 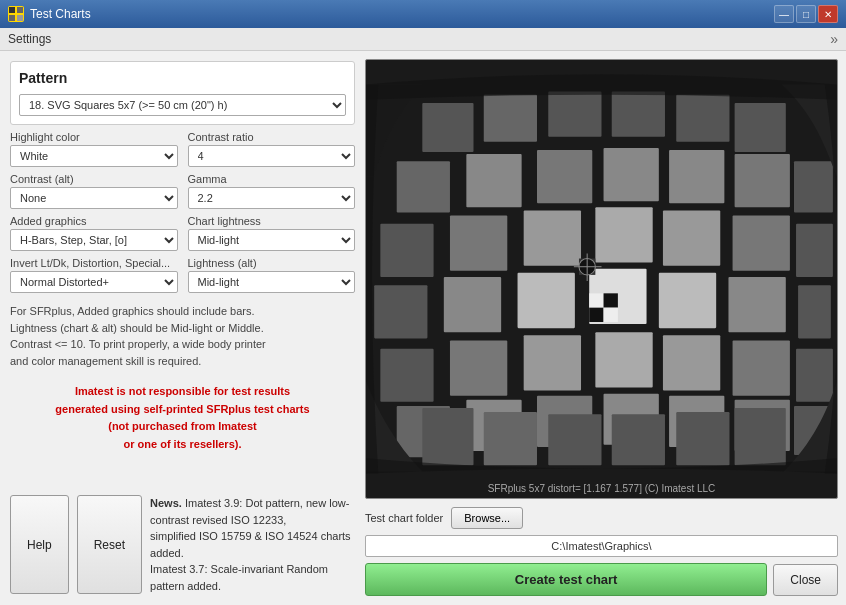 What do you see at coordinates (94, 240) in the screenshot?
I see `added-graphics-select: H-Bars, Step, Star, [o]` at bounding box center [94, 240].